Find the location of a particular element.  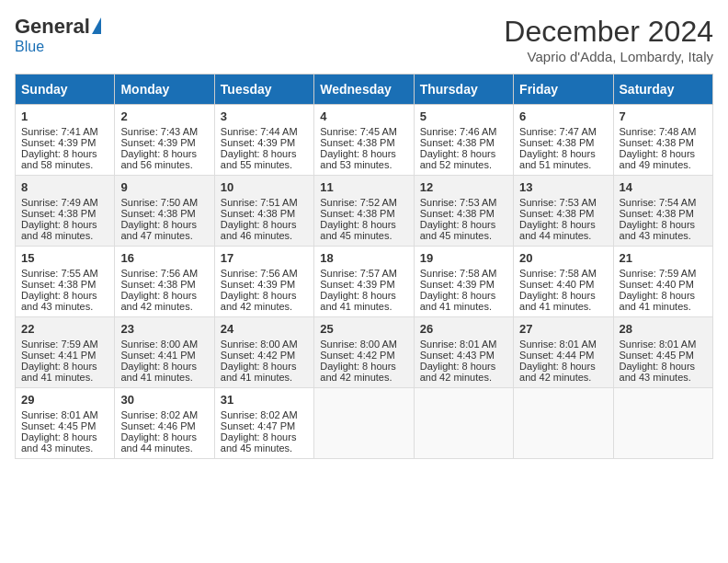

header-thursday: Thursday is located at coordinates (463, 90).